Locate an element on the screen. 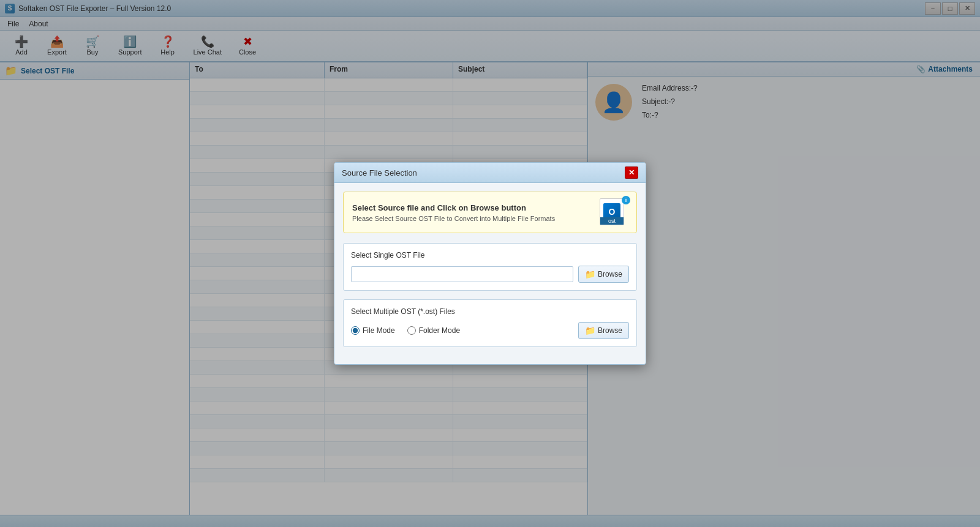  multiple-browse-label: Browse is located at coordinates (610, 331).